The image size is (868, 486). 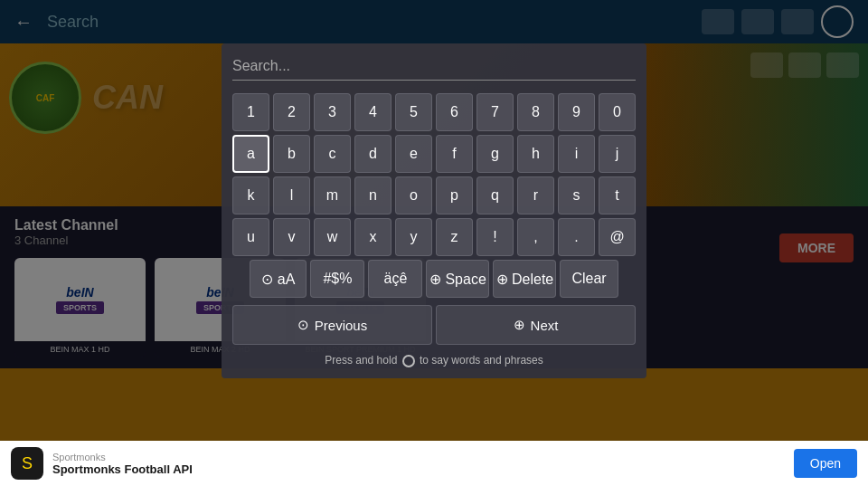 What do you see at coordinates (333, 195) in the screenshot?
I see `key-m: m` at bounding box center [333, 195].